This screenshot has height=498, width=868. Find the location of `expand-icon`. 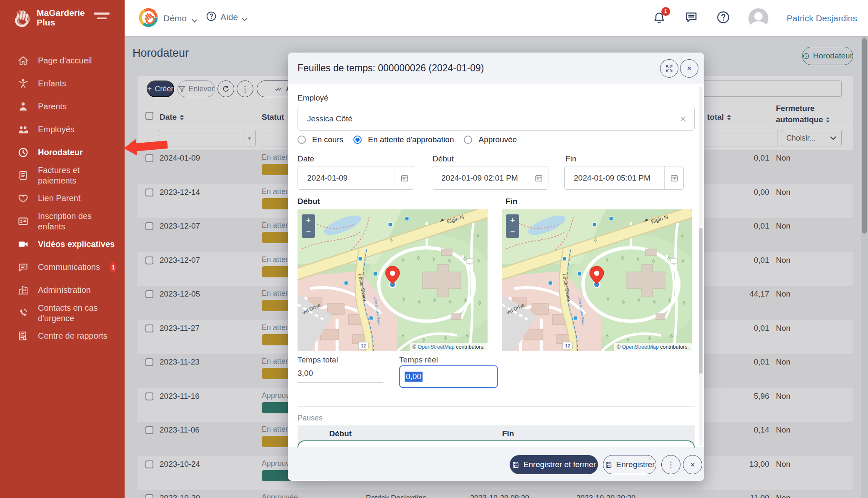

expand-icon is located at coordinates (669, 68).